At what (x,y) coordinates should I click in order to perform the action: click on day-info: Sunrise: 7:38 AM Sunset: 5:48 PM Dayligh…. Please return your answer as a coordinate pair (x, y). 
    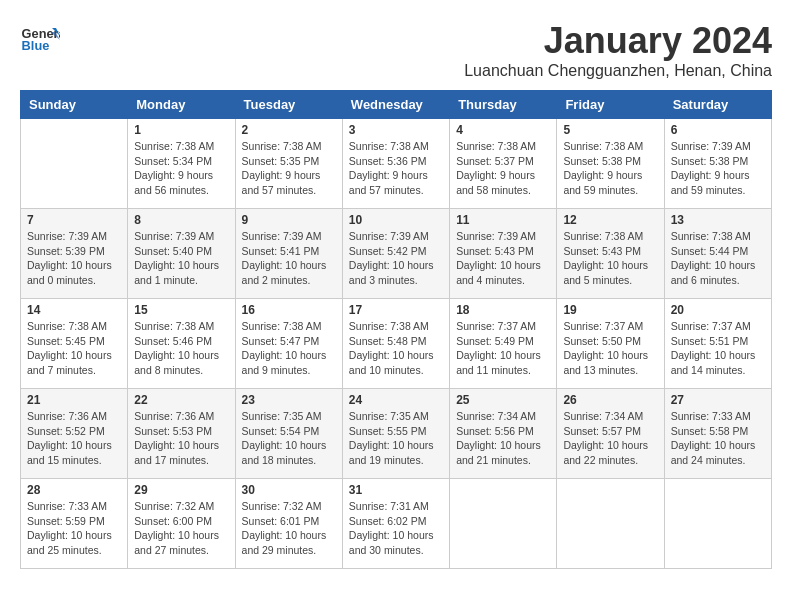
    Looking at the image, I should click on (396, 348).